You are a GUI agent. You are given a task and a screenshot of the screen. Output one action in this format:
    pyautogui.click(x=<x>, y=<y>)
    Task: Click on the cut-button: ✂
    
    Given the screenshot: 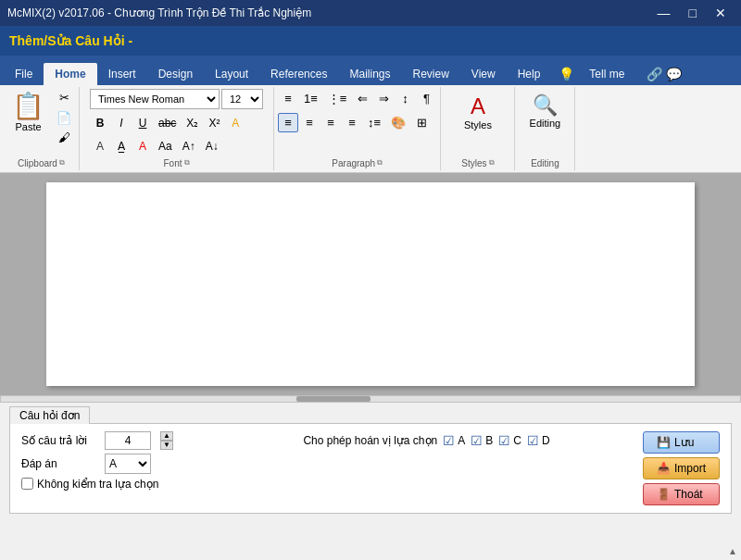 What is the action you would take?
    pyautogui.click(x=64, y=98)
    